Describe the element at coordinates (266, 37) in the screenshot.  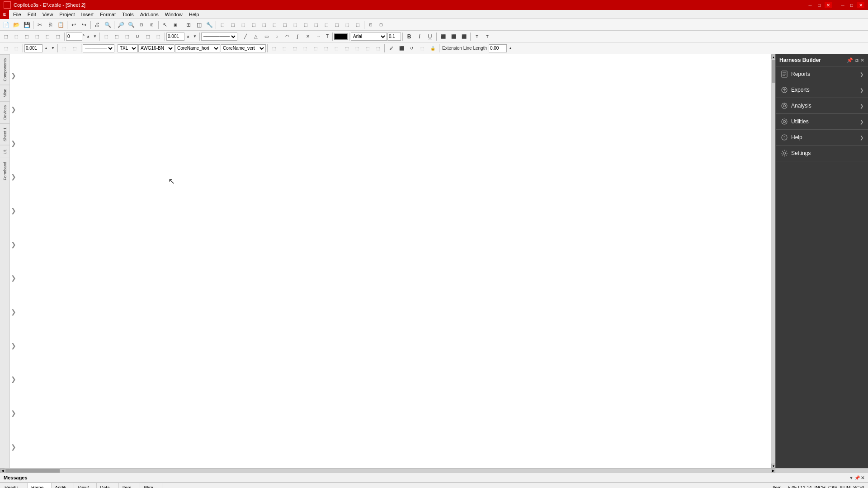
I see `draw-rect-btn: ▭` at that location.